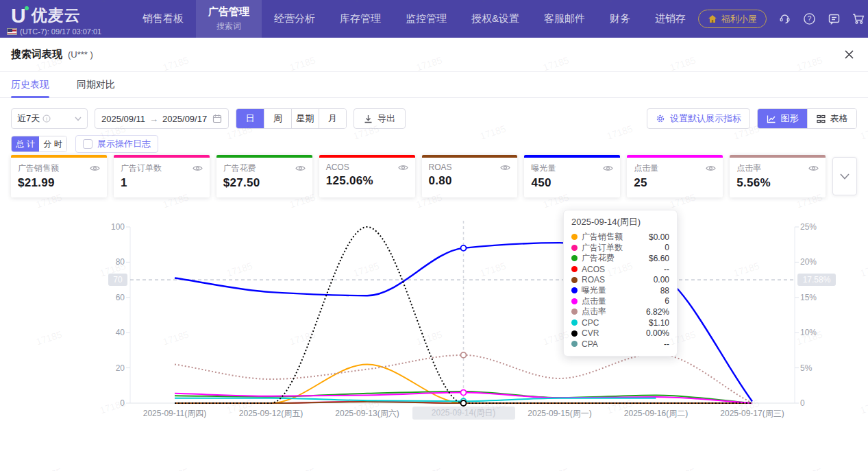 This screenshot has height=471, width=868. Describe the element at coordinates (30, 85) in the screenshot. I see `tab: 历史表现` at that location.